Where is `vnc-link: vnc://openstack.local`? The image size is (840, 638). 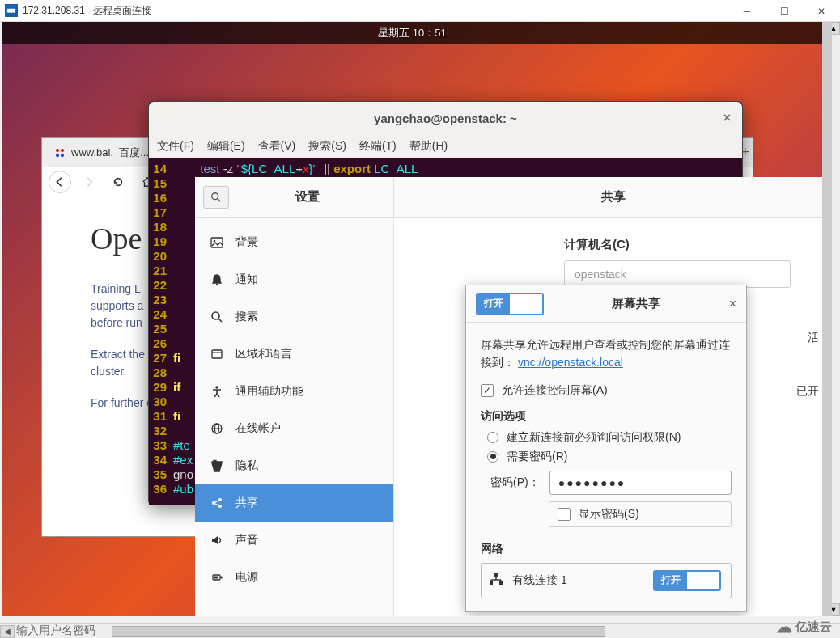 vnc-link: vnc://openstack.local is located at coordinates (571, 362).